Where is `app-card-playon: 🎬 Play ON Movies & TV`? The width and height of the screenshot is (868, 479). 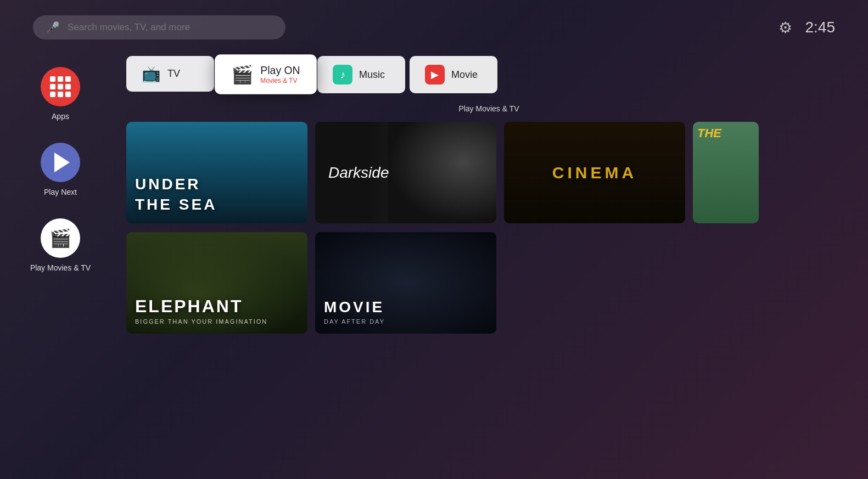
app-card-playon: 🎬 Play ON Movies & TV is located at coordinates (266, 74).